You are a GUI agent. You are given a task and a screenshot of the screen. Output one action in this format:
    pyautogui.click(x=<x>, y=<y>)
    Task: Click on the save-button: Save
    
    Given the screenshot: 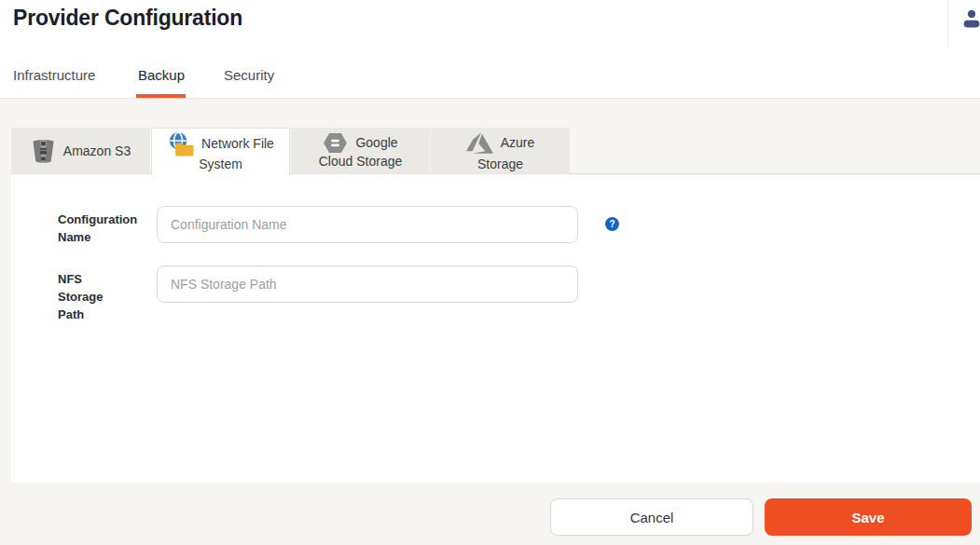 What is the action you would take?
    pyautogui.click(x=868, y=517)
    